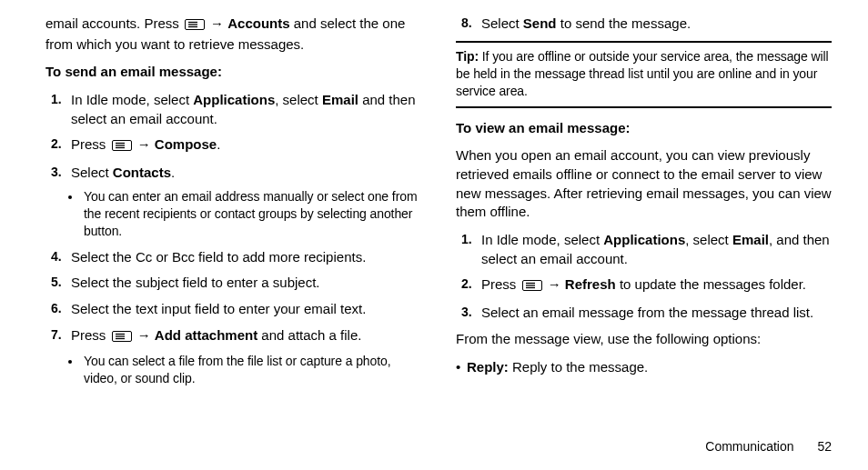  What do you see at coordinates (642, 75) in the screenshot?
I see `tip-body: If you are offline or outside your servi…` at bounding box center [642, 75].